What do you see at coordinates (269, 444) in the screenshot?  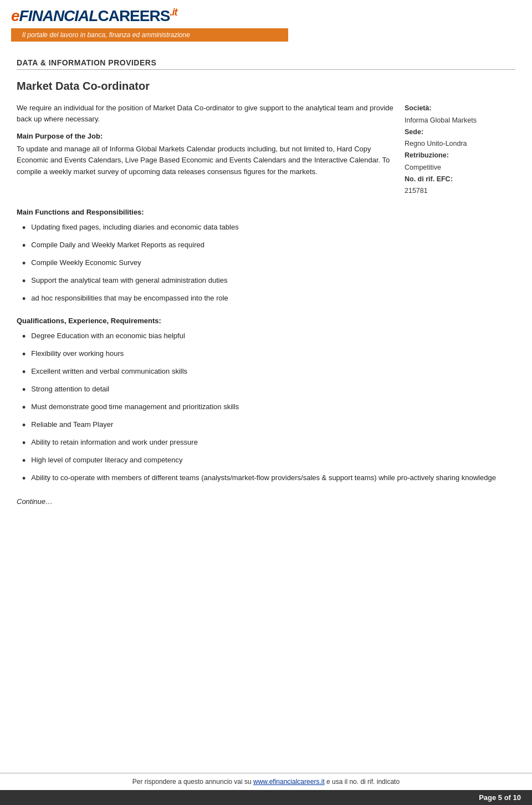 I see `list-item: Ability to retain information and work u…` at bounding box center [269, 444].